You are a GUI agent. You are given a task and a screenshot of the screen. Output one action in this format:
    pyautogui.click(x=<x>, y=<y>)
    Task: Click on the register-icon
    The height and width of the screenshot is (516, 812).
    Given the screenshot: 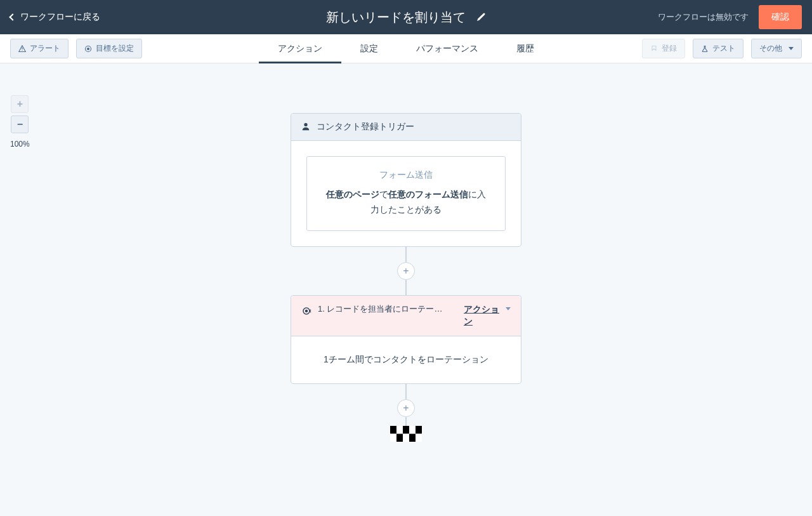 What is the action you would take?
    pyautogui.click(x=654, y=49)
    